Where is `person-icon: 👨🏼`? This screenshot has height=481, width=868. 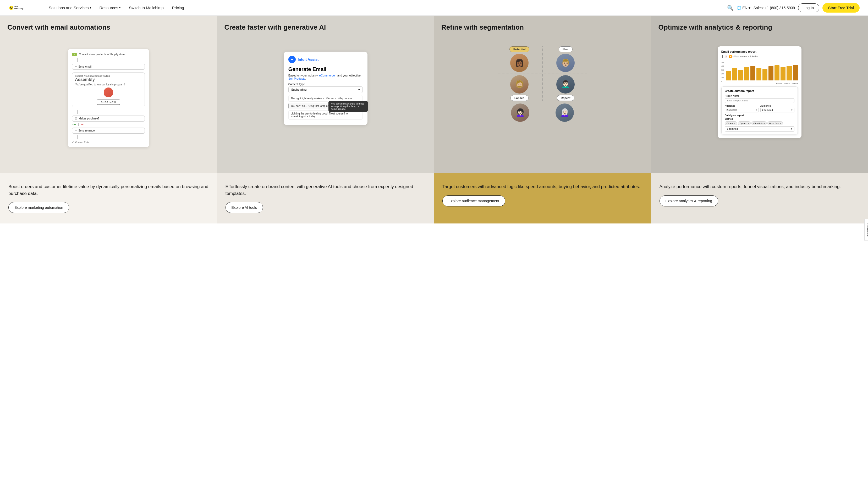
person-icon: 👨🏼 is located at coordinates (565, 63).